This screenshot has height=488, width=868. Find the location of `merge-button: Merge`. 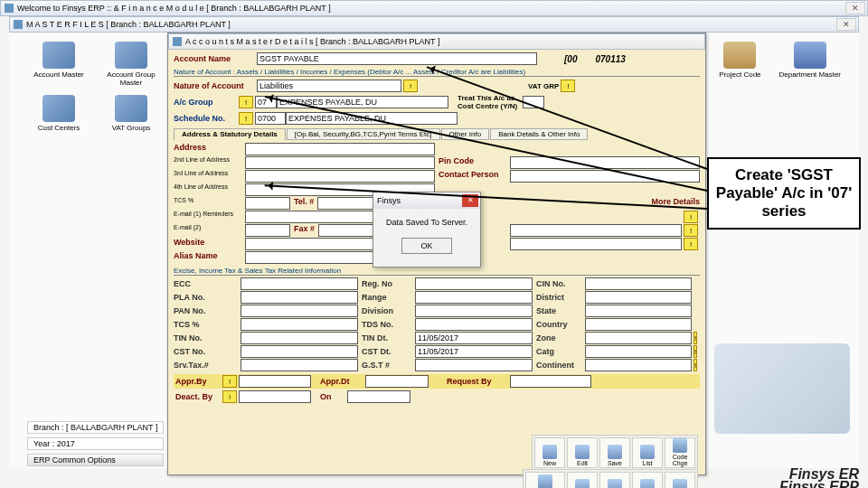

merge-button: Merge is located at coordinates (582, 480).